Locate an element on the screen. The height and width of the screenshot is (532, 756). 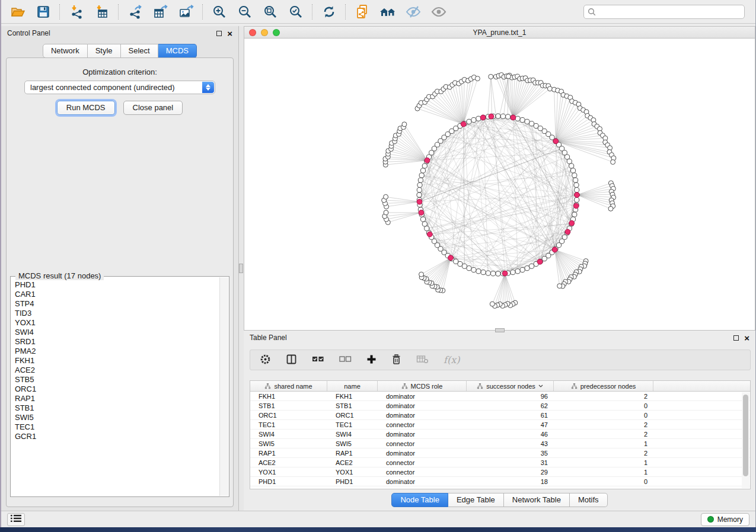
export-image-button is located at coordinates (186, 12).